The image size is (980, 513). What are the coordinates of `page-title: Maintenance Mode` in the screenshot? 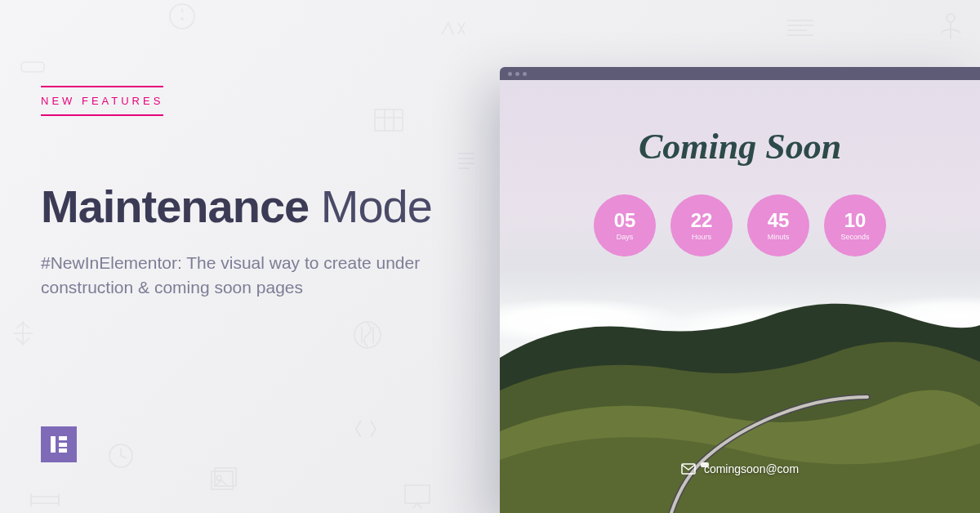 It's located at (261, 206).